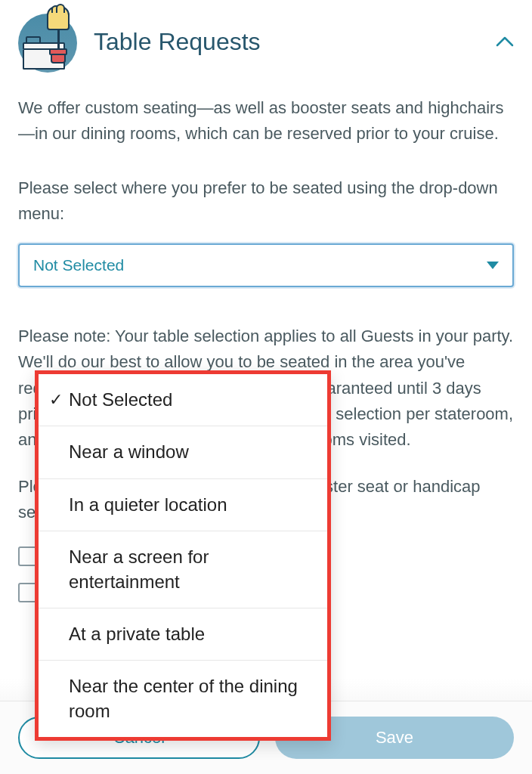 This screenshot has width=532, height=774. I want to click on option-label: Near the center of the dining room, so click(193, 698).